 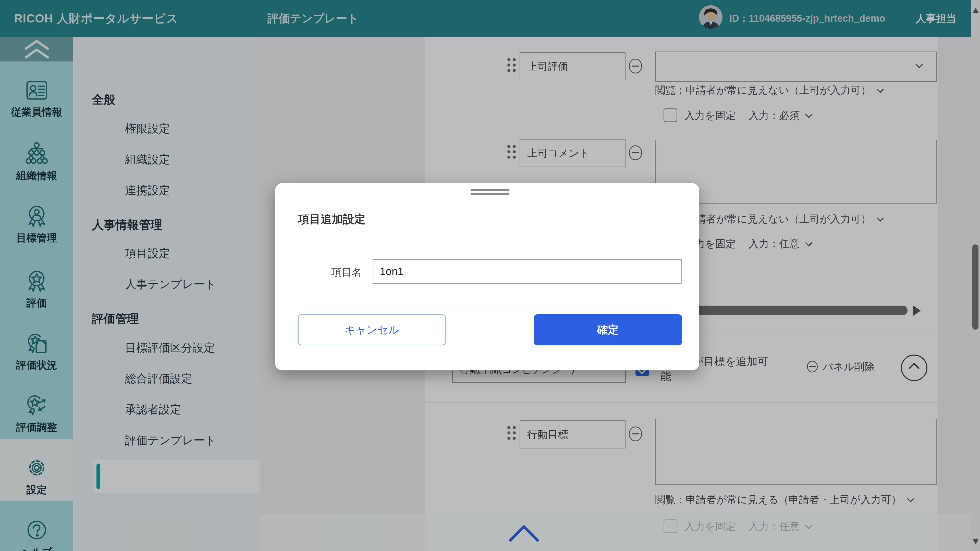 What do you see at coordinates (344, 272) in the screenshot?
I see `field-label: 項目名` at bounding box center [344, 272].